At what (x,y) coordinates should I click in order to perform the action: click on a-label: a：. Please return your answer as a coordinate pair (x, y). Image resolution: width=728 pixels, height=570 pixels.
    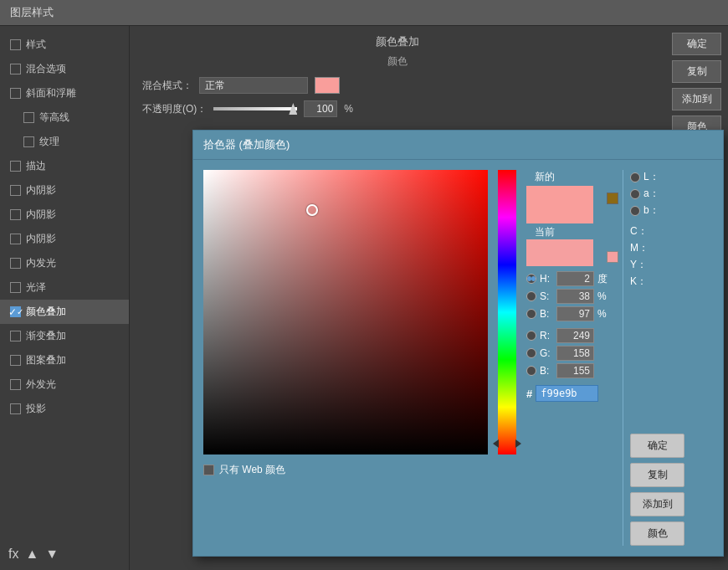
    Looking at the image, I should click on (650, 194).